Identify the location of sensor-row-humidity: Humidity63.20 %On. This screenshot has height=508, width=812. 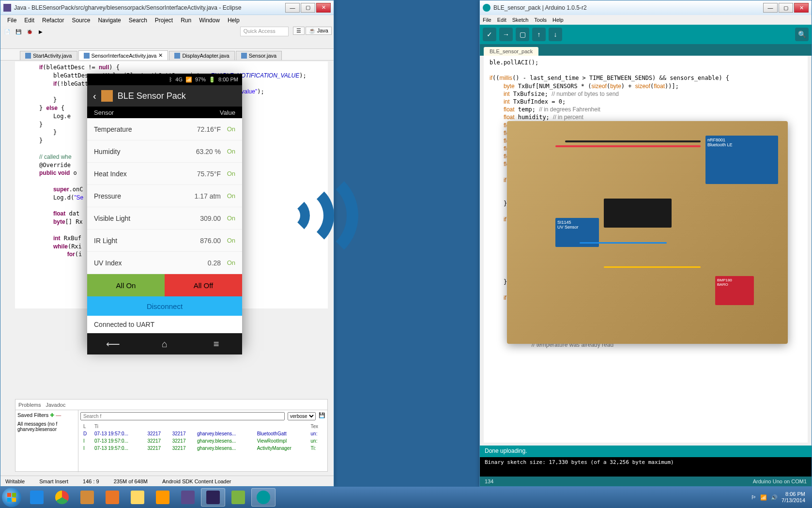
(165, 152).